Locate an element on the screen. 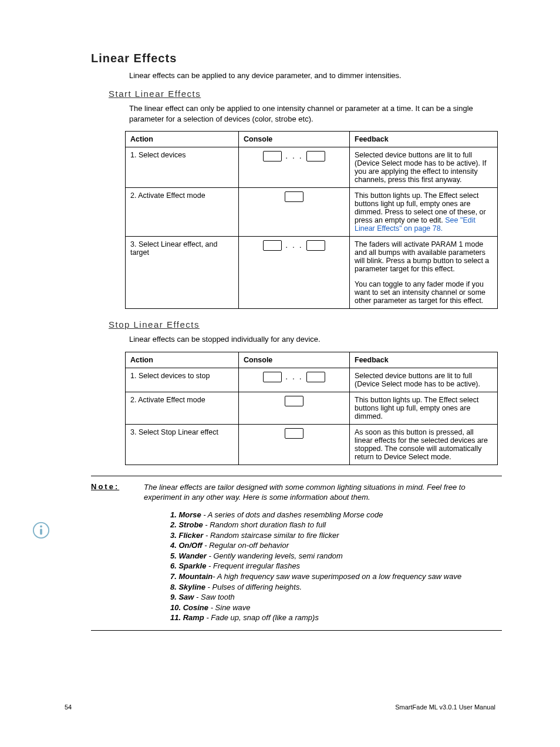  list-item: 4. On/Off - Regular on-off behavior is located at coordinates (336, 546).